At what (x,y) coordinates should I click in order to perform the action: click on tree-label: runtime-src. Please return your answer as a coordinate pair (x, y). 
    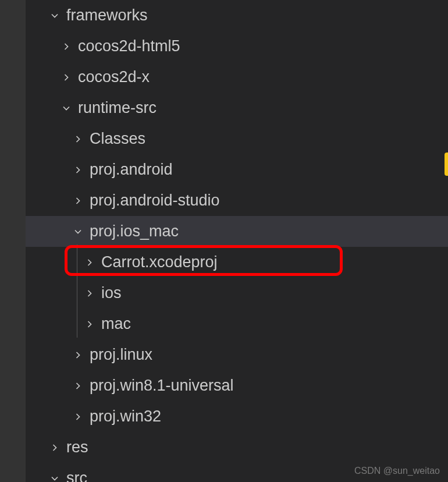
    Looking at the image, I should click on (118, 108).